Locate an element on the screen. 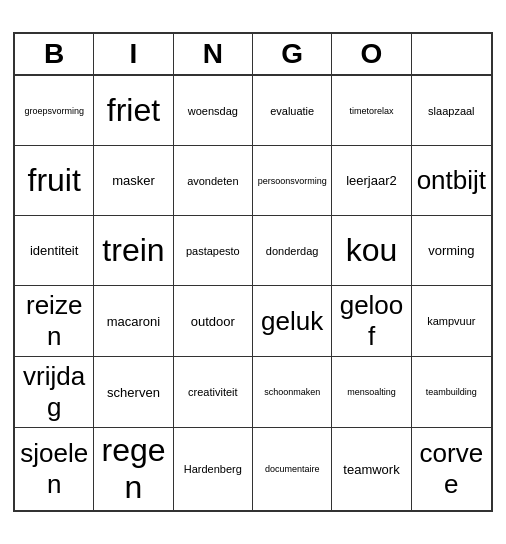 The image size is (506, 544). cell-3-0: reizen is located at coordinates (54, 322).